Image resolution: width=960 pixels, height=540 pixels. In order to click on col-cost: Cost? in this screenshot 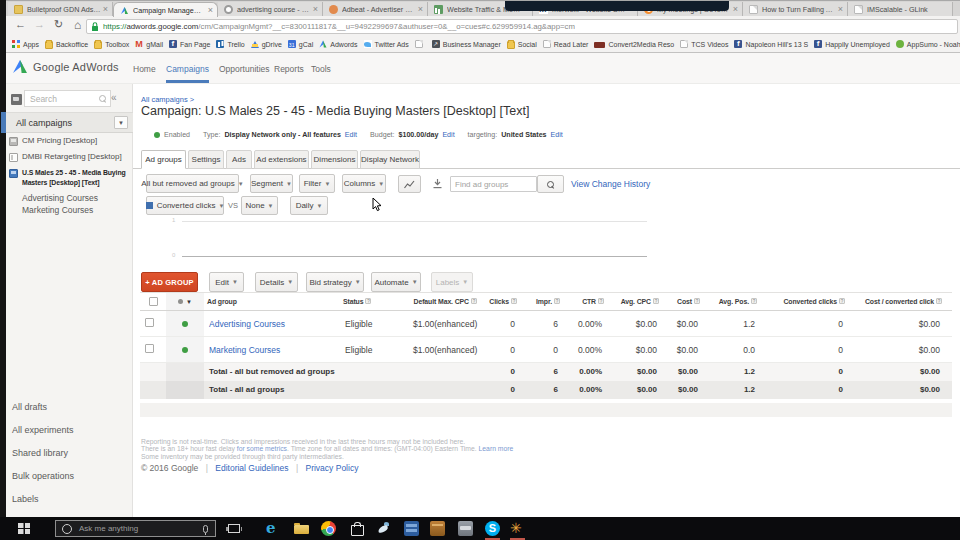, I will do `click(682, 302)`.